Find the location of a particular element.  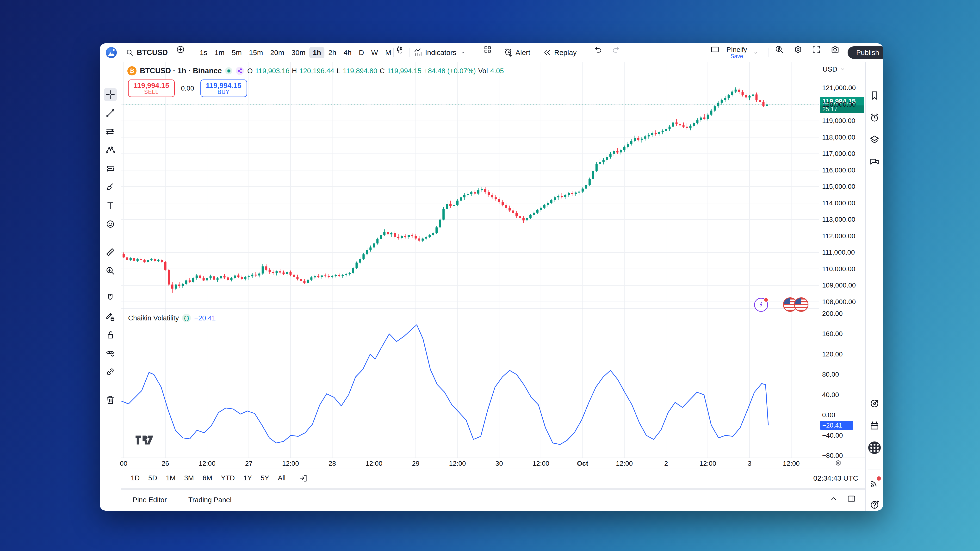

tool-zoom-in is located at coordinates (110, 271).